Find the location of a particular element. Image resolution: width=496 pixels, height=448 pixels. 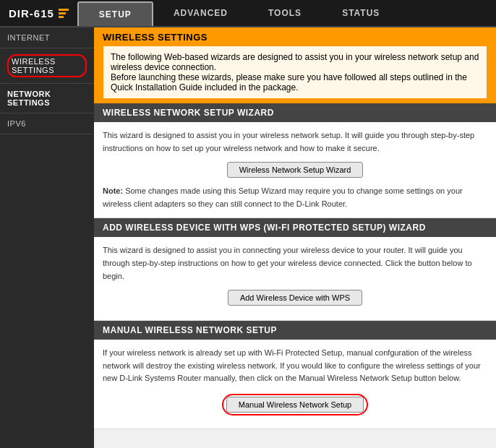

logo-bars is located at coordinates (64, 13).